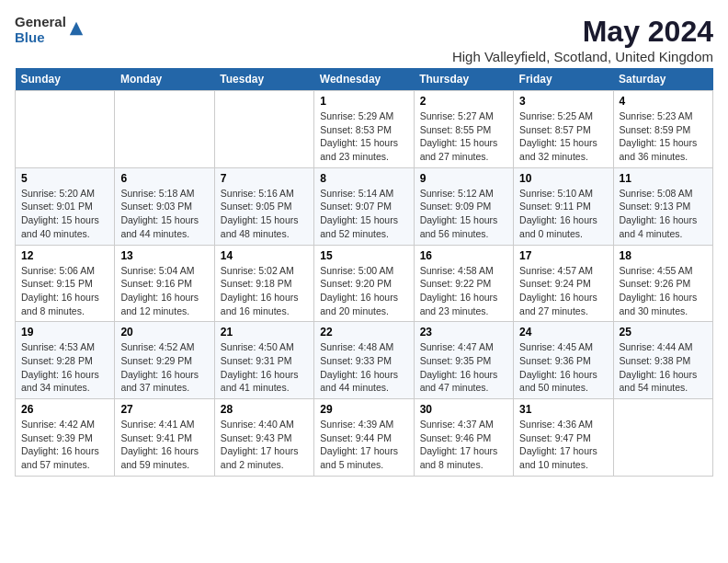  Describe the element at coordinates (364, 136) in the screenshot. I see `day-info: Sunrise: 5:29 AM Sunset: 8:53 PM Dayligh…` at that location.